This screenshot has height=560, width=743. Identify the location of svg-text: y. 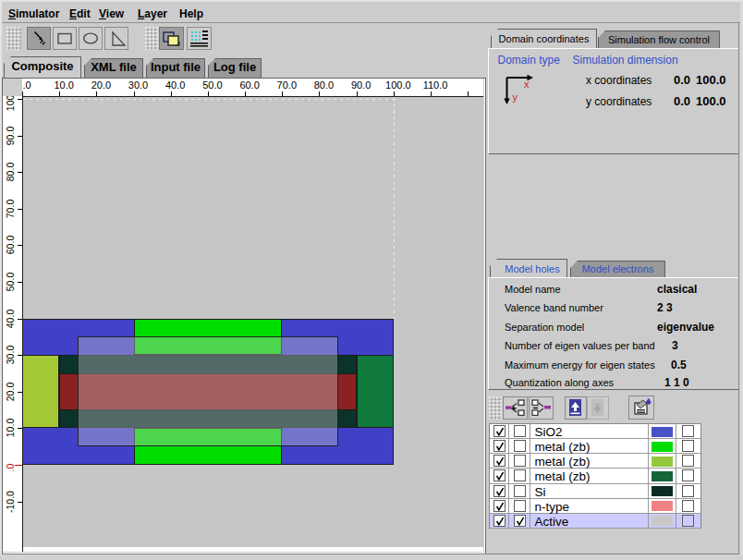
(516, 97).